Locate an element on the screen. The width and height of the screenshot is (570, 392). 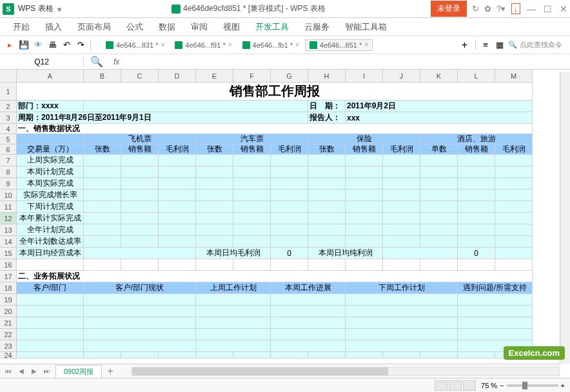
print-icon: 🖶 is located at coordinates (52, 45).